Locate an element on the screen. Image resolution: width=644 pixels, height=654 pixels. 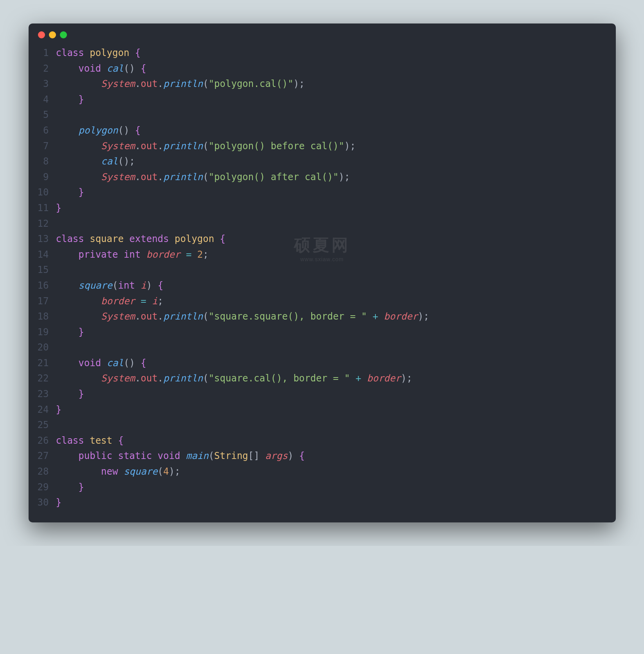
code-line: 16 square(int i) { is located at coordinates (316, 286).